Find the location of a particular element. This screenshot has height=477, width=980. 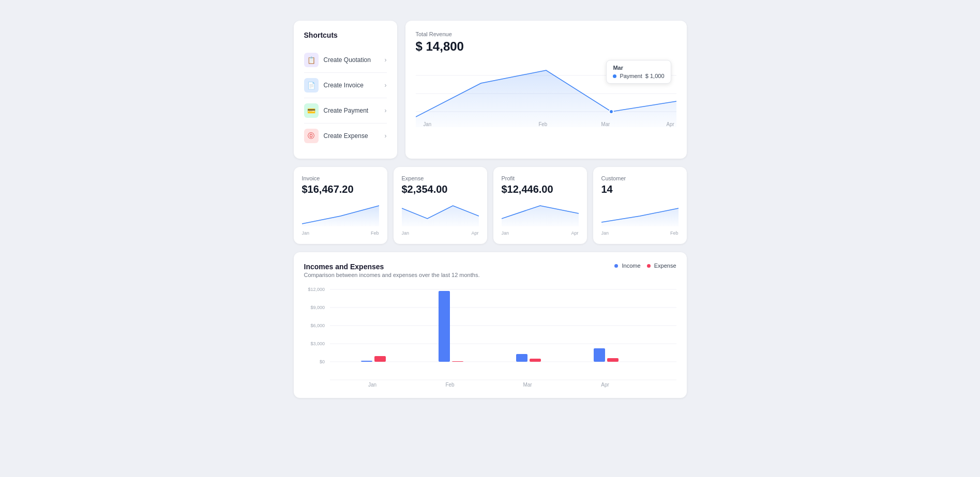

expense-x-labels: Jan Apr is located at coordinates (441, 233).